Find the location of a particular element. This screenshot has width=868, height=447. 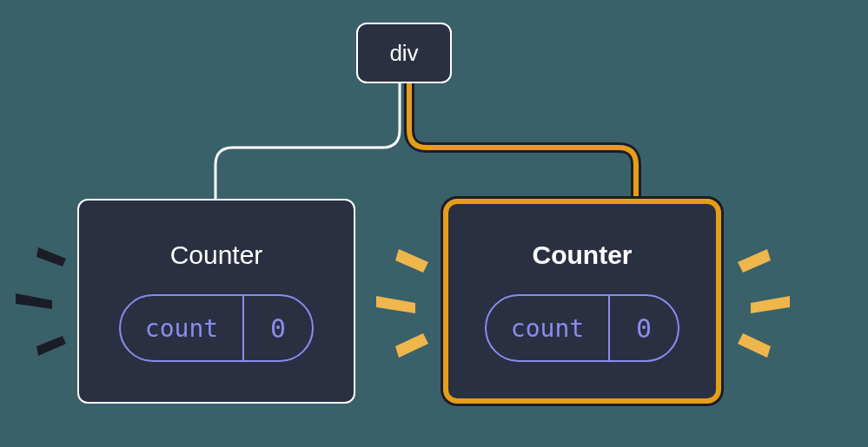

burst-right-right is located at coordinates (764, 304).